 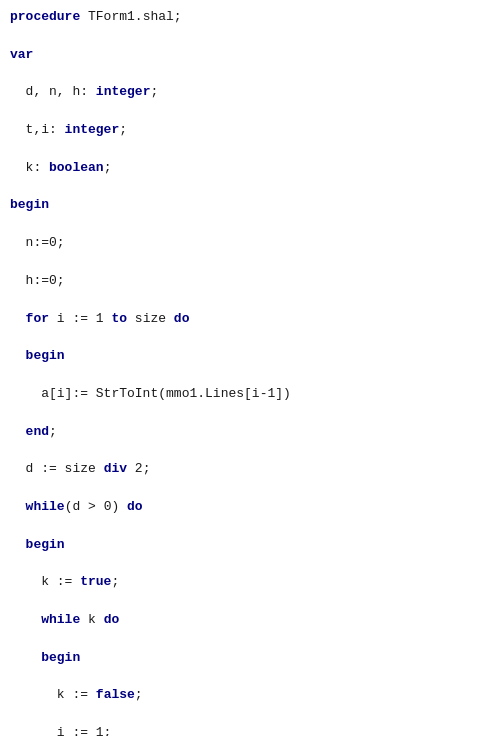 What do you see at coordinates (250, 508) in the screenshot?
I see `code-line: while(d > 0) do` at bounding box center [250, 508].